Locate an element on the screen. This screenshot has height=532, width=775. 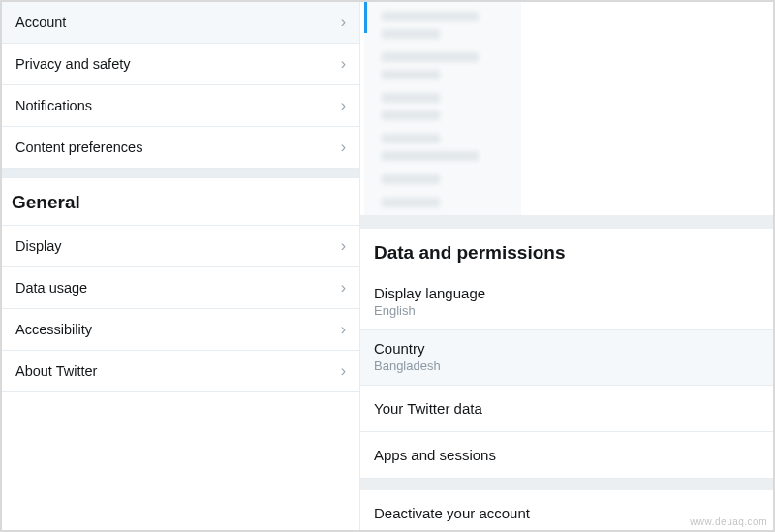
sidebar-item-content-preferences: Content preferences › is located at coordinates (180, 147).